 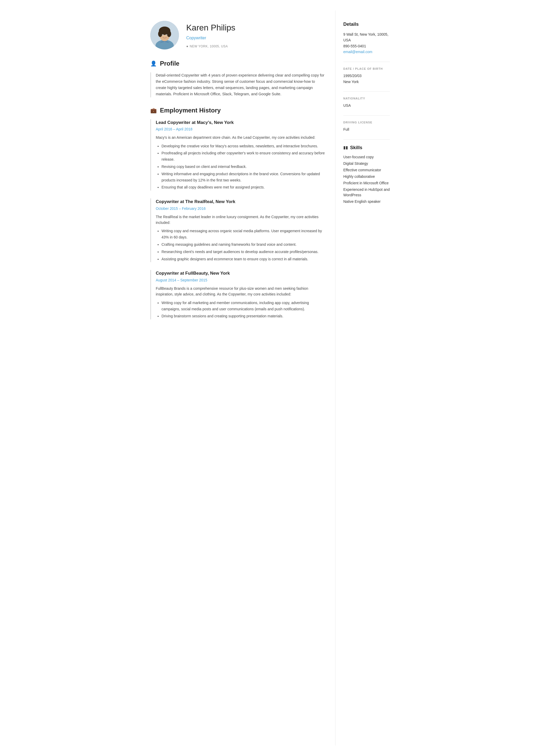 What do you see at coordinates (243, 188) in the screenshot?
I see `list-item: Ensuring that all copy deadlines were me…` at bounding box center [243, 188].